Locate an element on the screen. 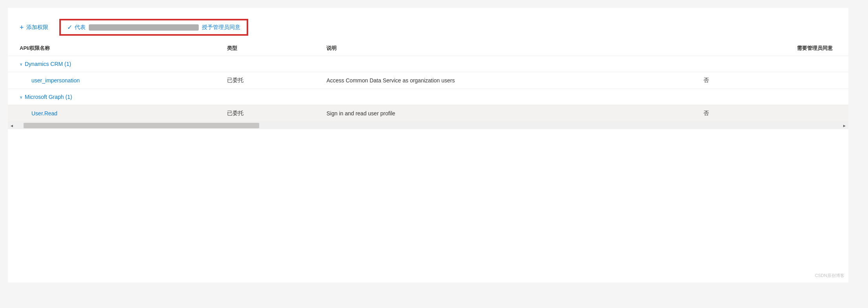 The width and height of the screenshot is (868, 308). admin-required-cell-2: 否 is located at coordinates (770, 114).